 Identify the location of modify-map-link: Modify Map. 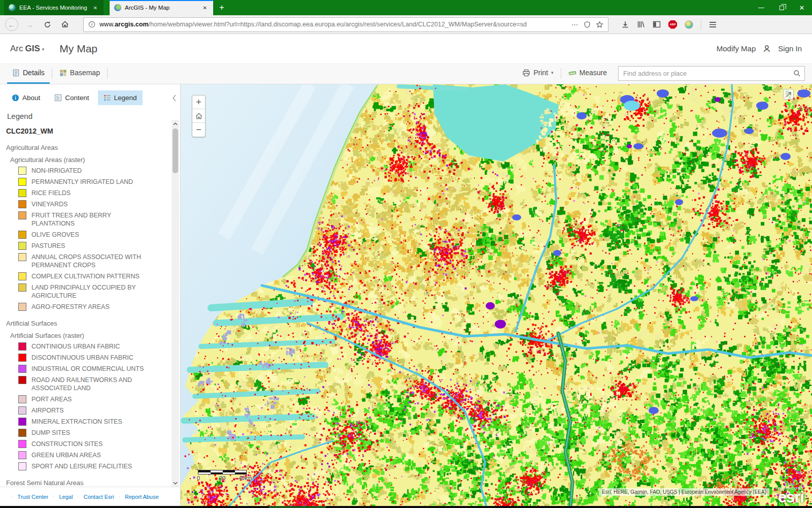
(736, 49).